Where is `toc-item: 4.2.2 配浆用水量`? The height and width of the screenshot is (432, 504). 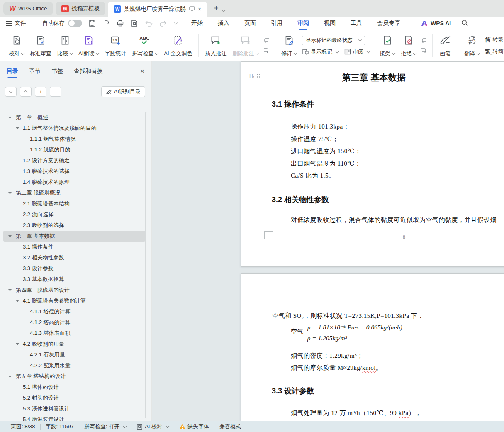
toc-item: 4.2.2 配浆用水量 is located at coordinates (74, 366).